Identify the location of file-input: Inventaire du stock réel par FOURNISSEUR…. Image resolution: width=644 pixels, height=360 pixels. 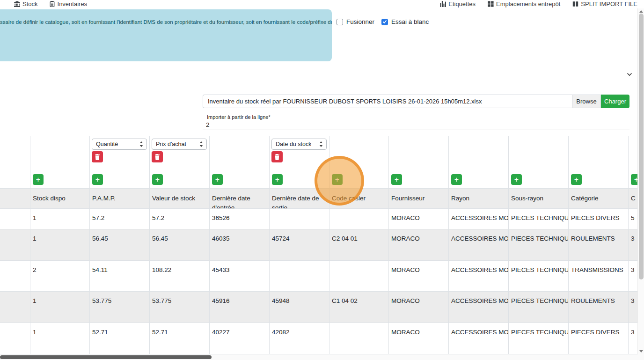
(388, 101).